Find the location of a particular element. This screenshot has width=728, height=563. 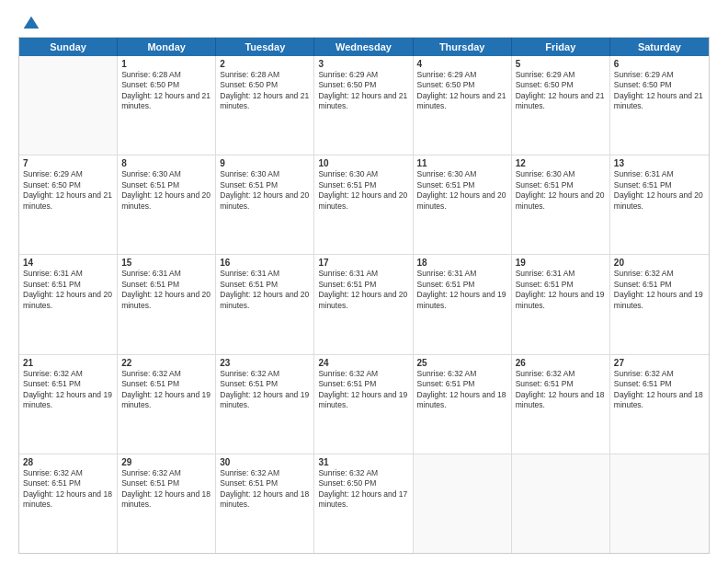

calendar-cell: 24Sunrise: 6:32 AMSunset: 6:51 PMDayligh… is located at coordinates (364, 405).